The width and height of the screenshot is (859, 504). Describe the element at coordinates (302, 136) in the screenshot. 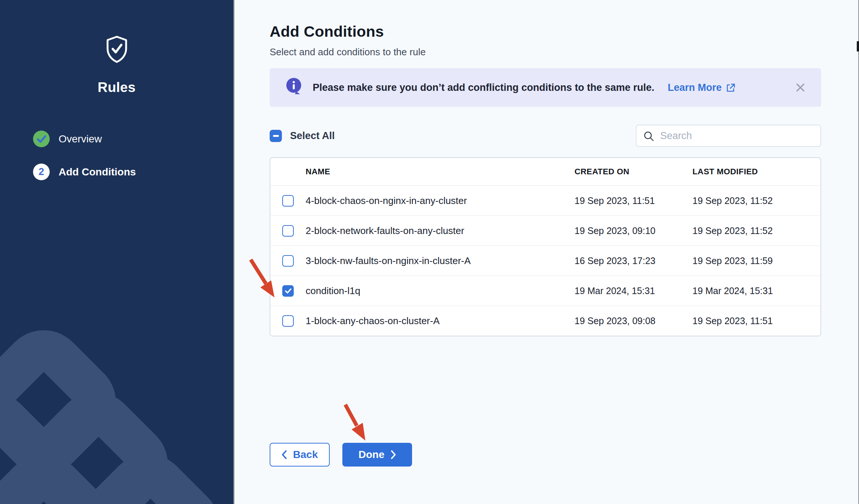

I see `select-all-checkbox: Select All` at that location.